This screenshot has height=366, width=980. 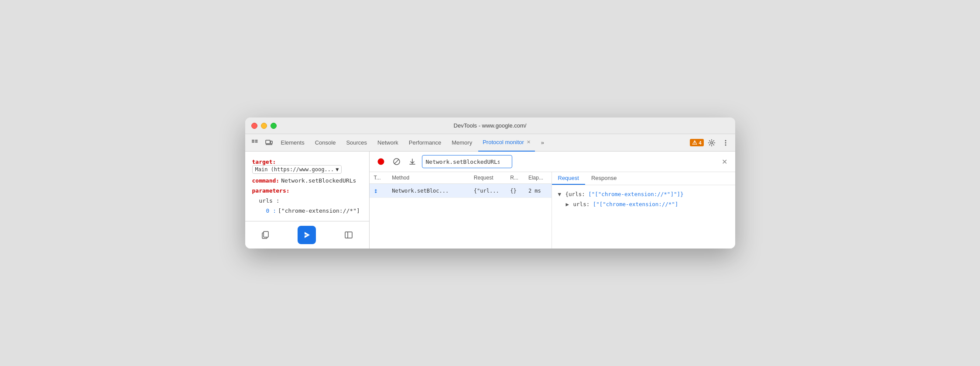 What do you see at coordinates (349, 235) in the screenshot?
I see `sidebar-toggle-icon` at bounding box center [349, 235].